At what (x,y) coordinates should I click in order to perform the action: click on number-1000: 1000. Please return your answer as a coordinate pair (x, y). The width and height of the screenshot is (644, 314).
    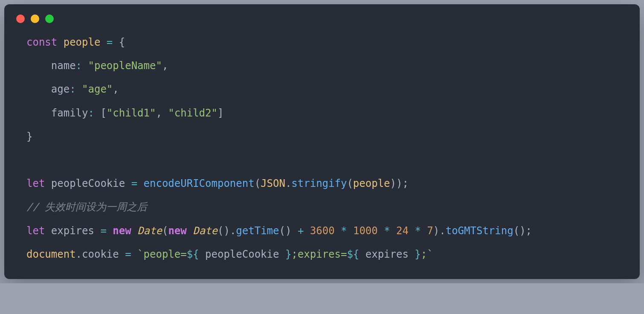
    Looking at the image, I should click on (366, 231).